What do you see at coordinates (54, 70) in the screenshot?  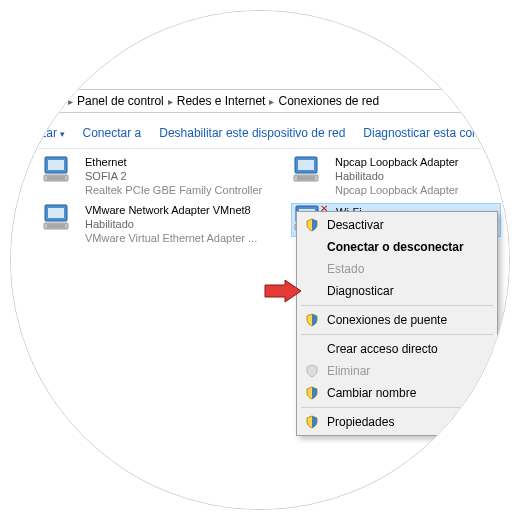 I see `window-title-fragment: e red` at bounding box center [54, 70].